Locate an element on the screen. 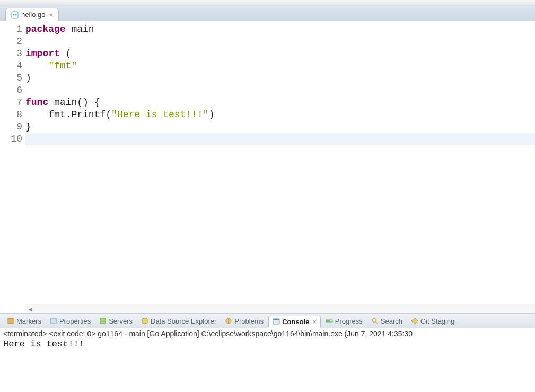 This screenshot has height=392, width=535. tab-properties: Properties is located at coordinates (70, 321).